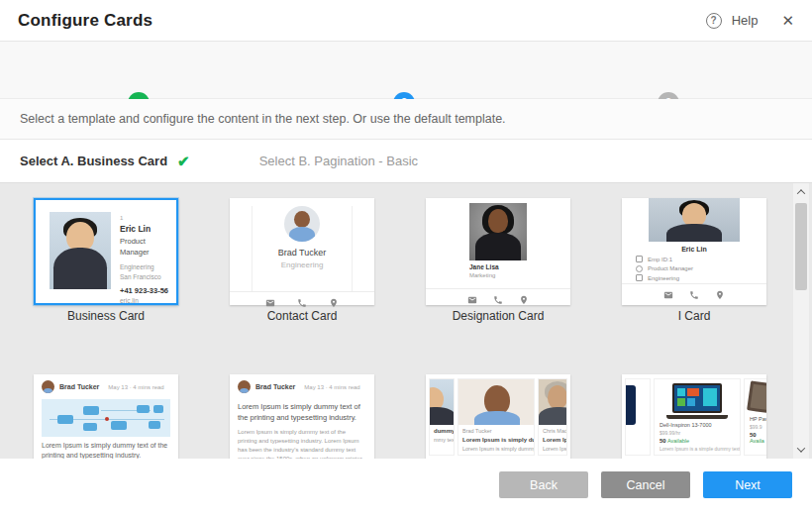 The image size is (812, 519). Describe the element at coordinates (697, 432) in the screenshot. I see `product-price: $99.99/hr` at that location.